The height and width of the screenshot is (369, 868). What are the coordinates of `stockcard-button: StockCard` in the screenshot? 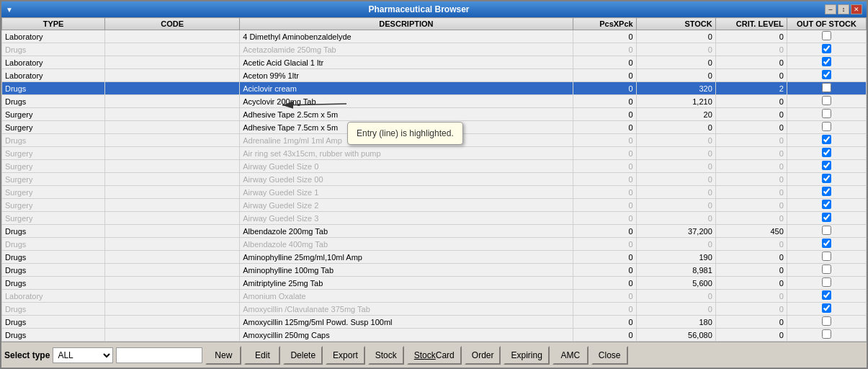 It's located at (434, 355).